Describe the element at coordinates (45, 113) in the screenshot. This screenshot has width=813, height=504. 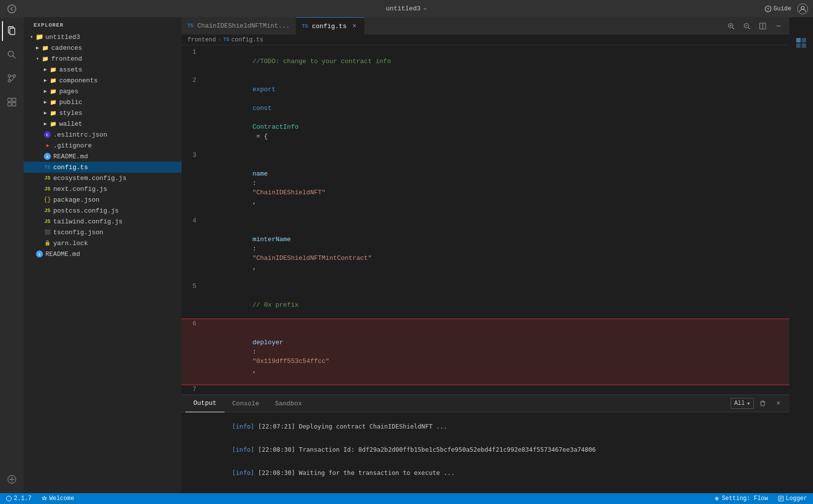
I see `styles-chevron: ▶` at that location.